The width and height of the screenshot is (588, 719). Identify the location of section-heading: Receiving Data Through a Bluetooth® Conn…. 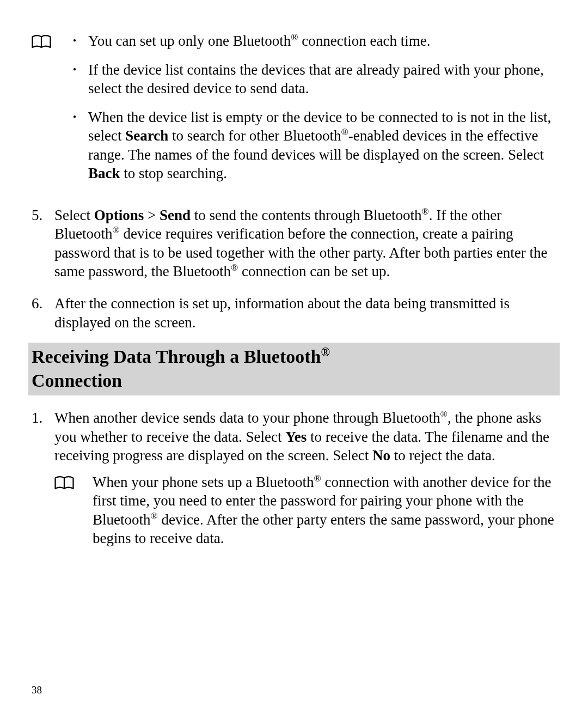
(294, 369).